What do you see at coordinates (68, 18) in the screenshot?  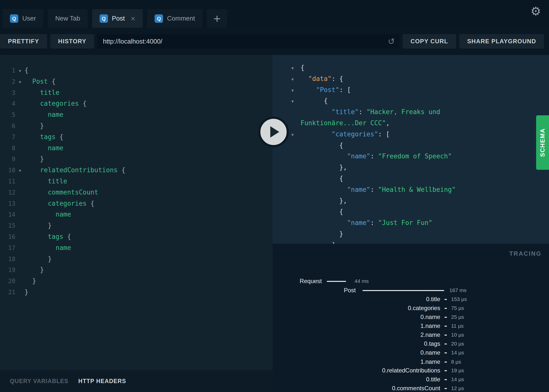 I see `tab-new-tab: New Tab` at bounding box center [68, 18].